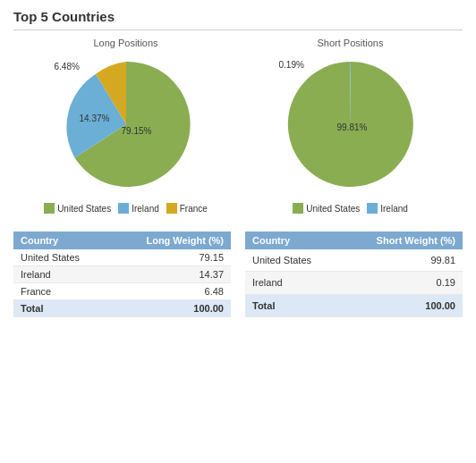 This screenshot has height=463, width=476. Describe the element at coordinates (293, 261) in the screenshot. I see `short-row-0-country: United States` at that location.